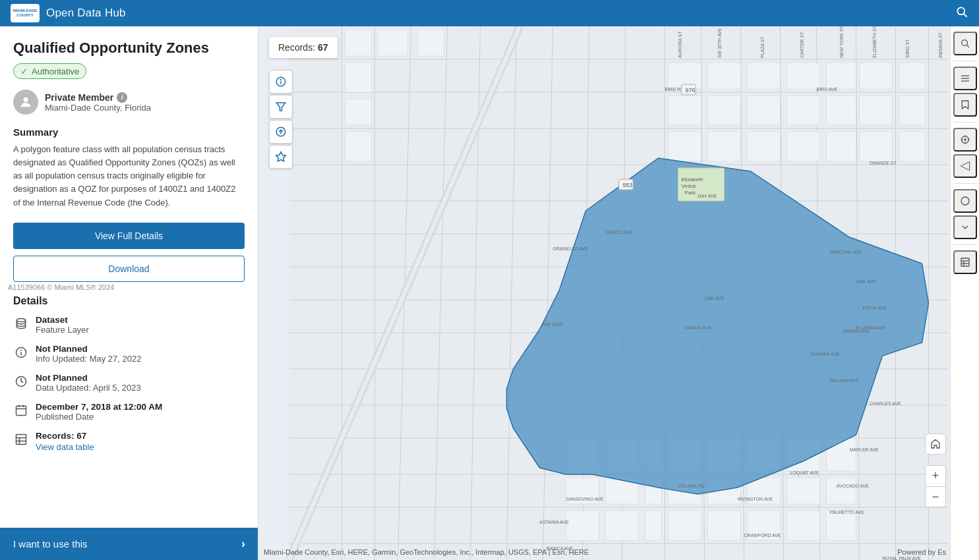 This screenshot has height=560, width=979. Describe the element at coordinates (763, 535) in the screenshot. I see `svg-text: CRAWFORD AVE` at that location.